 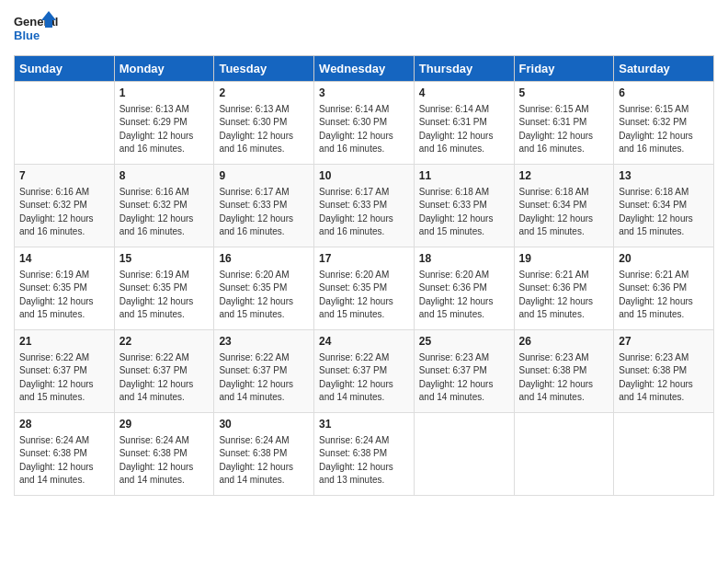 I want to click on day-number: 8, so click(x=165, y=177).